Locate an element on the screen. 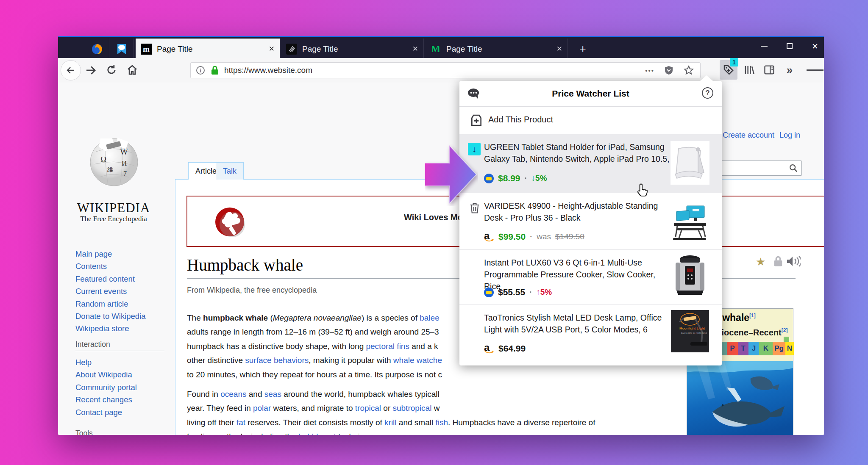 The image size is (868, 465). tablet-stand-image is located at coordinates (690, 163).